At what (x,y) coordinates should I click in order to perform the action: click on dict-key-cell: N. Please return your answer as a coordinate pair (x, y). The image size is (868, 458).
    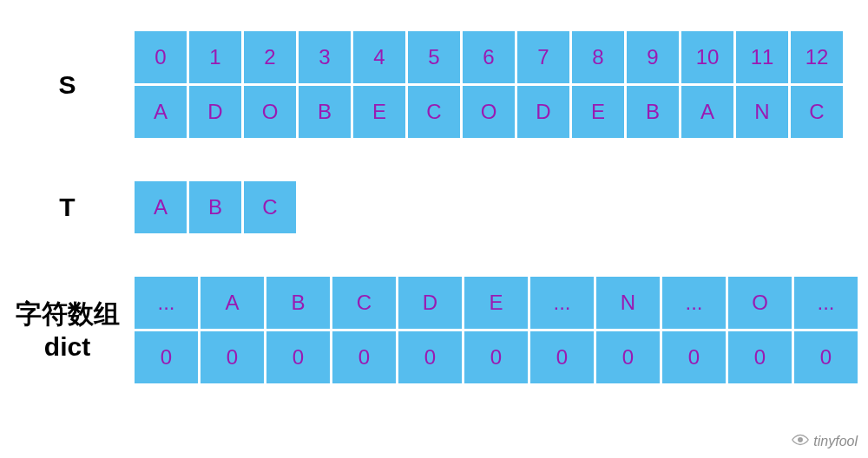
    Looking at the image, I should click on (628, 303).